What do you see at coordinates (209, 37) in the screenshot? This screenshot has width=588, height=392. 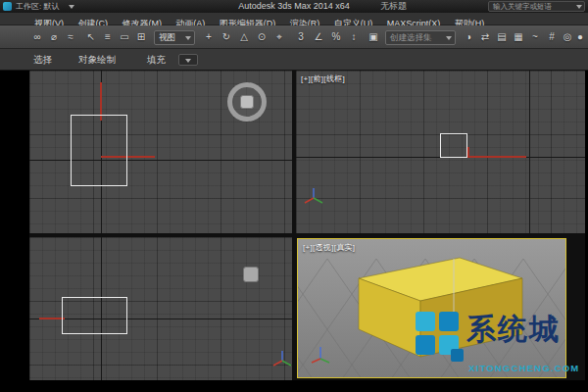 I see `select-and-move-icon: +` at bounding box center [209, 37].